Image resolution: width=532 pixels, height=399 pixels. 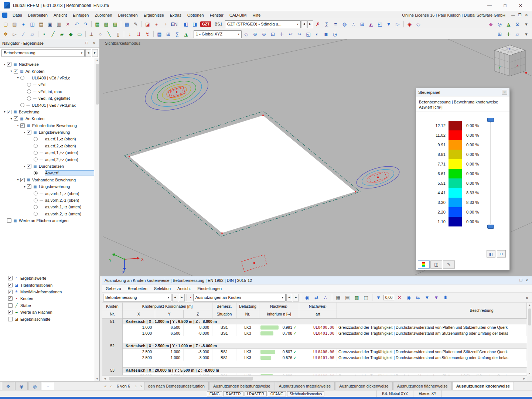 I want to click on tree-item-as-erf-1-unten: as,erf,1,+z (unten), so click(x=47, y=153).